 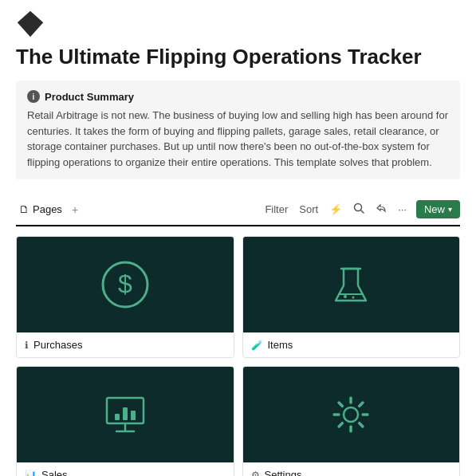 What do you see at coordinates (402, 209) in the screenshot?
I see `more-button: ···` at bounding box center [402, 209].